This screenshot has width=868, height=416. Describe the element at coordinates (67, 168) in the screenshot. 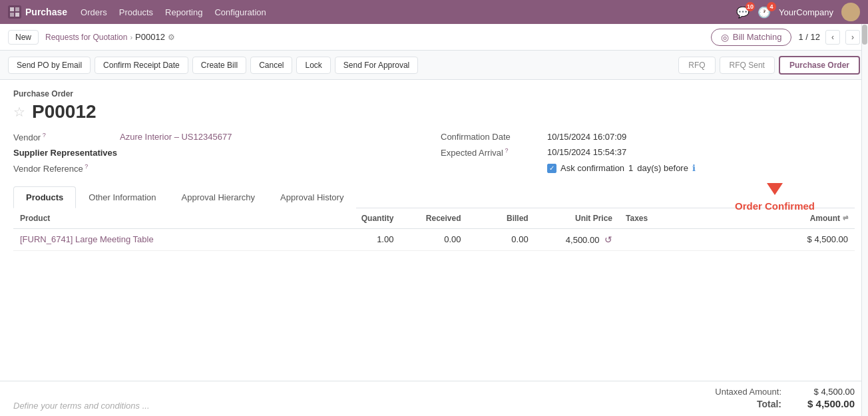

I see `vendor-ref-label: Vendor Reference ?` at that location.